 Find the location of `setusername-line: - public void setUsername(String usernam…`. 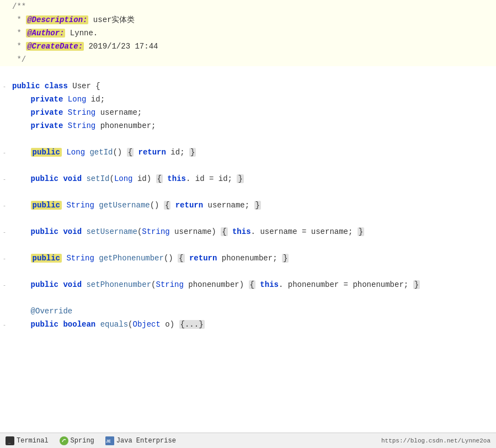

setusername-line: - public void setUsername(String usernam… is located at coordinates (248, 232).